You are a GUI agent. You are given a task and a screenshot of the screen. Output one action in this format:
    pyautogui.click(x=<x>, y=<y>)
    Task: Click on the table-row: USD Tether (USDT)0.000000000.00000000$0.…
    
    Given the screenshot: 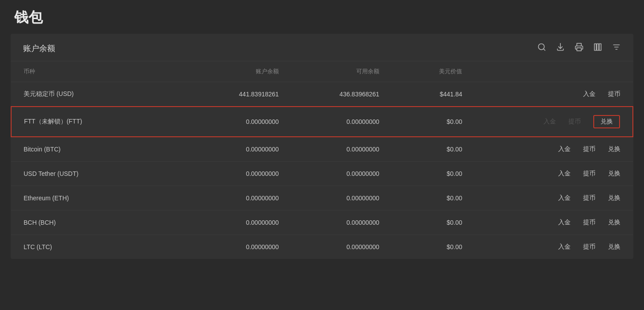 What is the action you would take?
    pyautogui.click(x=322, y=174)
    